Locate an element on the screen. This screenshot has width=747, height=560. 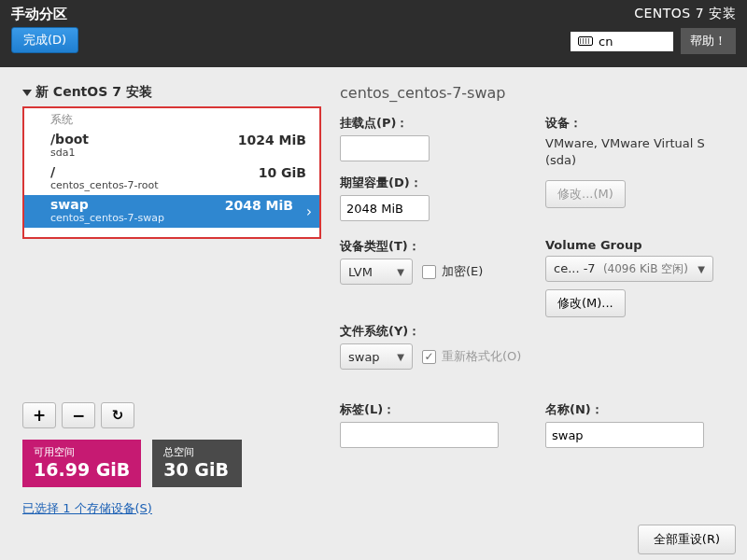
capacity-input is located at coordinates (385, 208).